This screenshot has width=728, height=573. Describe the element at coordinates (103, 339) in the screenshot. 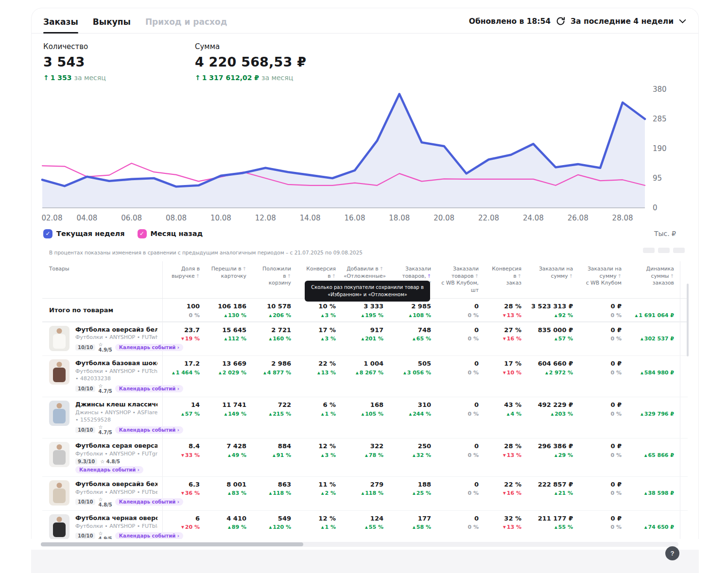

I see `product-cell: Футболка оверсайз белая хлопок одно...Фу…` at that location.